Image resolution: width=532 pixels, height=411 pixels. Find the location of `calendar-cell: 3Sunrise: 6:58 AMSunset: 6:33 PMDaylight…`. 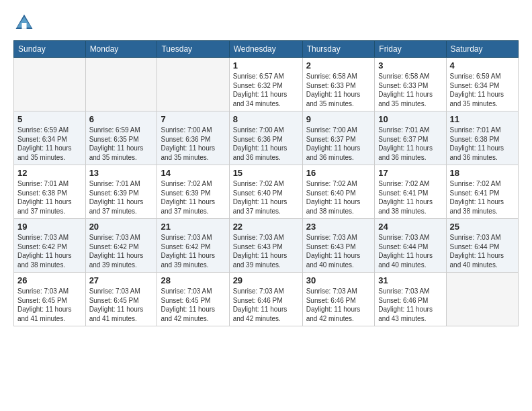

calendar-cell: 3Sunrise: 6:58 AMSunset: 6:33 PMDaylight… is located at coordinates (410, 85).